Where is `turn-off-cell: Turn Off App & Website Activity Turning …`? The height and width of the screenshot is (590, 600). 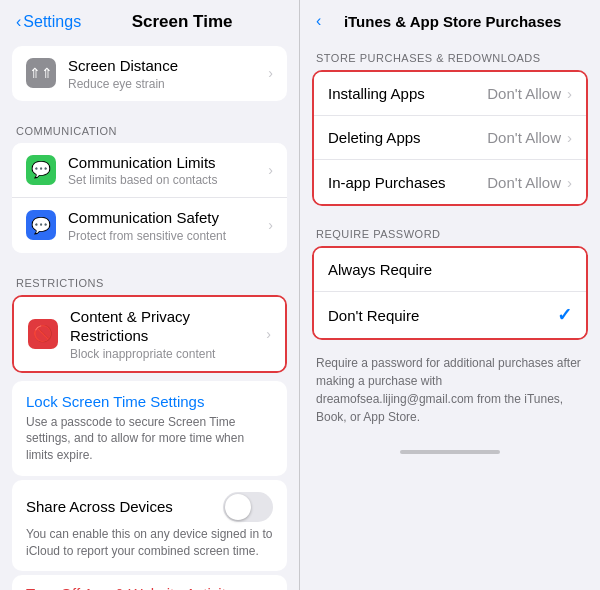
turn-off-cell: Turn Off App & Website Activity Turning … is located at coordinates (150, 582).